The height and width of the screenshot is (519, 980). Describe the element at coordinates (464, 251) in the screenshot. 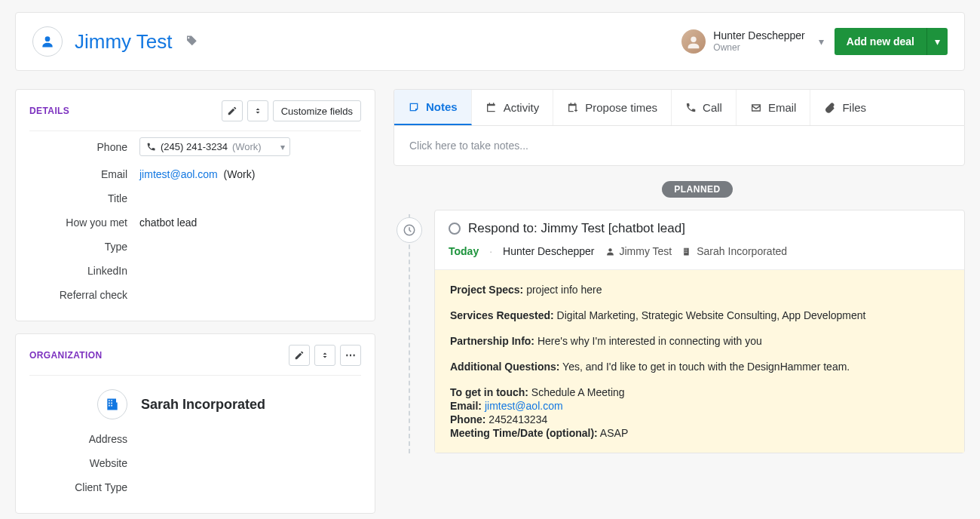

I see `activity-date: Today` at that location.